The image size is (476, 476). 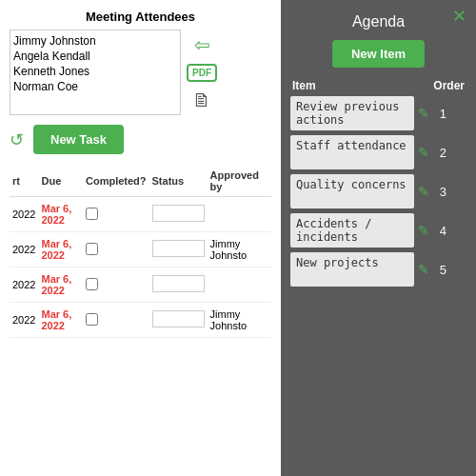 What do you see at coordinates (379, 22) in the screenshot?
I see `agenda-title: Agenda` at bounding box center [379, 22].